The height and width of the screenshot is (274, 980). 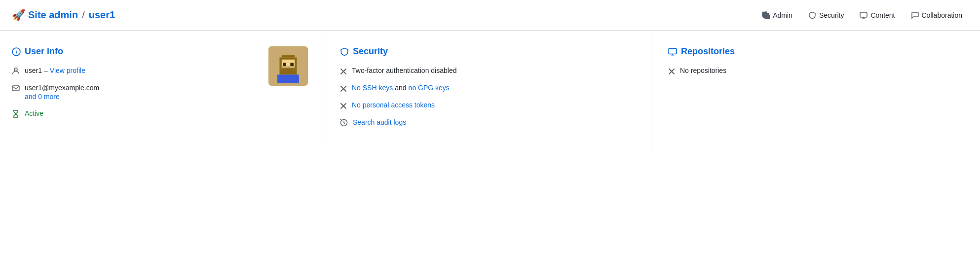 What do you see at coordinates (344, 52) in the screenshot?
I see `security-section-icon` at bounding box center [344, 52].